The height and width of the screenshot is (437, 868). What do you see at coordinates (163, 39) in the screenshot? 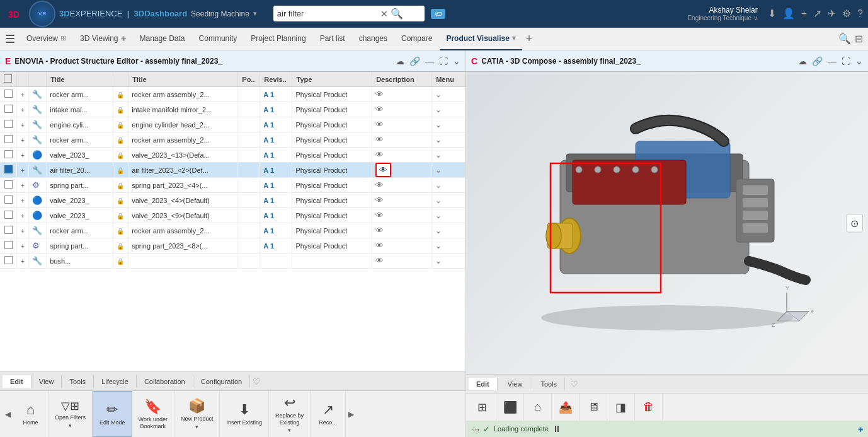
I see `nav-managedata: Manage Data` at bounding box center [163, 39].